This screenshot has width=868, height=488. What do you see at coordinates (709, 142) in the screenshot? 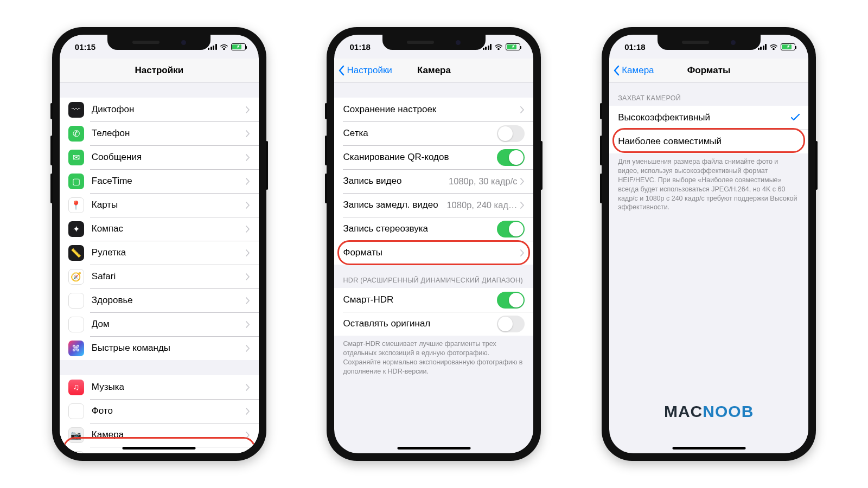
I see `row-most-compatible: Наиболее совместимый` at bounding box center [709, 142].